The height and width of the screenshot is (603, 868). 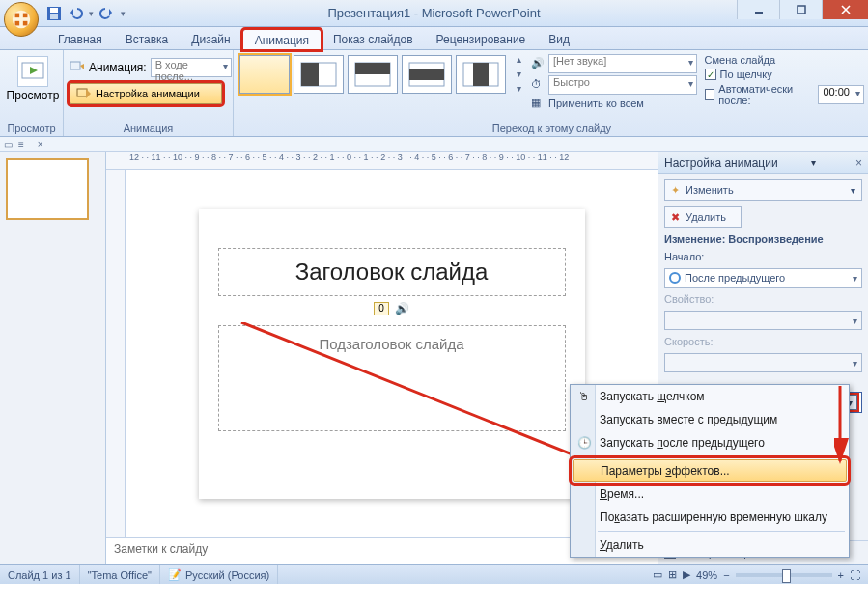 I want to click on status-lang: 📝 Русский (Россия), so click(x=219, y=575).